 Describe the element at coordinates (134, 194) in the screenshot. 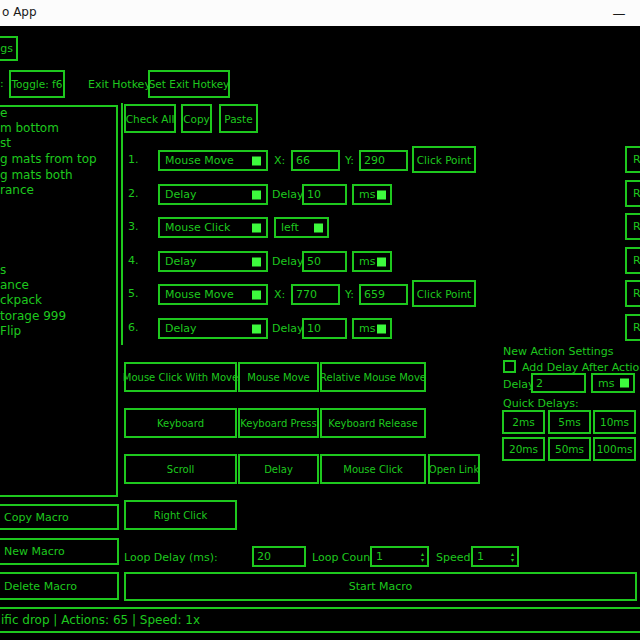

I see `action-row-number: 2.` at that location.